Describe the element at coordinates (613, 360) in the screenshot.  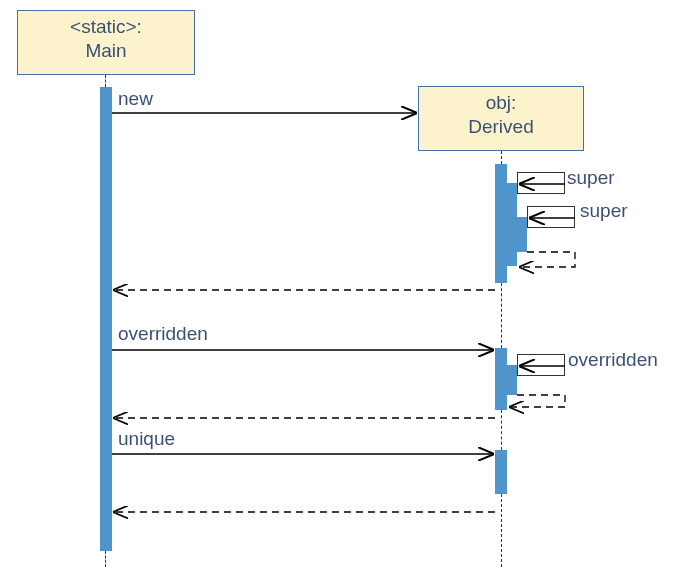
I see `msg-overridden2: overridden` at that location.